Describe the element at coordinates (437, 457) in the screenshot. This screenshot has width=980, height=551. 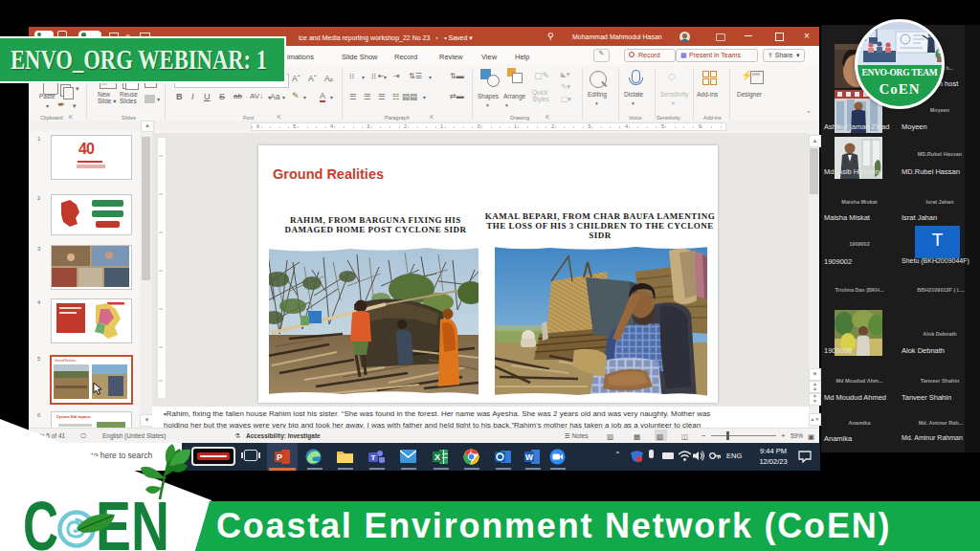
I see `svg-text: X` at that location.